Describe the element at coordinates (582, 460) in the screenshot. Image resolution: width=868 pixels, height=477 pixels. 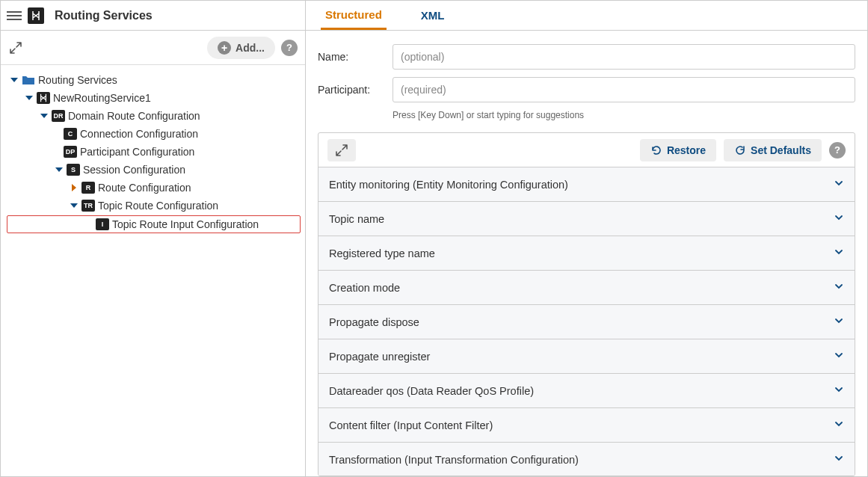
I see `property-label: Transformation (Input Transformation Con…` at that location.